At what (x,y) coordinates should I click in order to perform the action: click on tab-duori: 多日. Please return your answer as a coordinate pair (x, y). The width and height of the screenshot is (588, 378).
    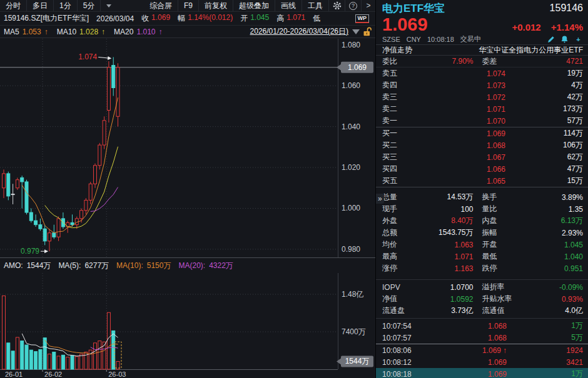
    Looking at the image, I should click on (40, 6).